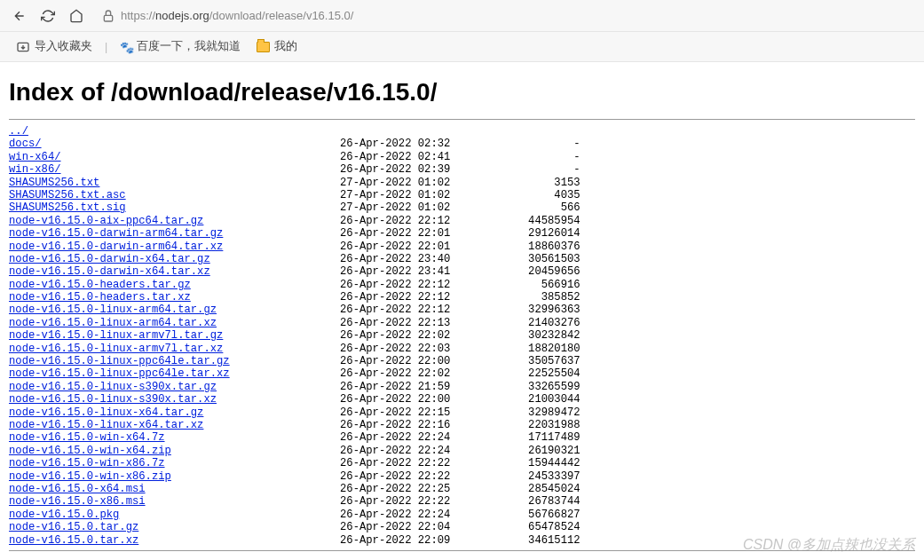 This screenshot has height=560, width=924. Describe the element at coordinates (74, 527) in the screenshot. I see `file-link: node-v16.15.0.tar.gz` at that location.